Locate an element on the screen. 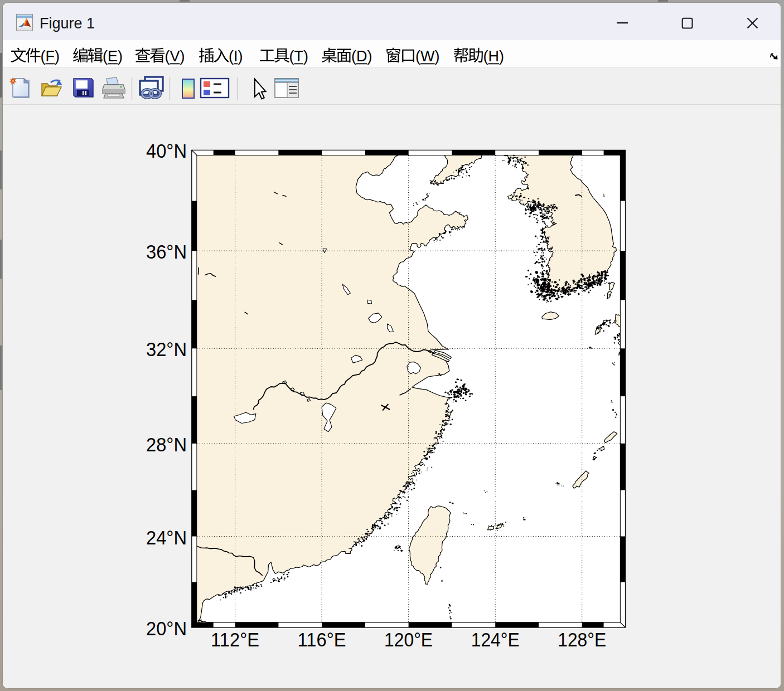 The width and height of the screenshot is (784, 691). svg-text: 20°N is located at coordinates (166, 629).